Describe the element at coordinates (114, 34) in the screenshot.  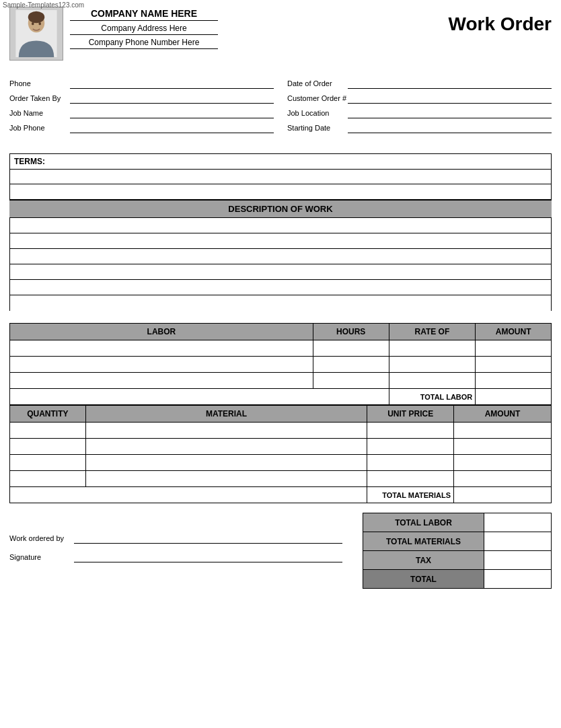
I see `header-left: COMPANY NAME HERE Company Address Here C…` at that location.